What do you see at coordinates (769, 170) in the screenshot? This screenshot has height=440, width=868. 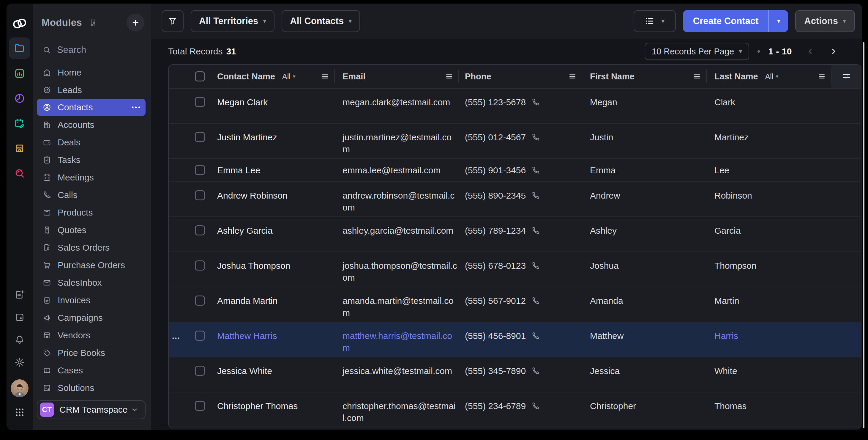 I see `last-name-cell: Lee` at bounding box center [769, 170].